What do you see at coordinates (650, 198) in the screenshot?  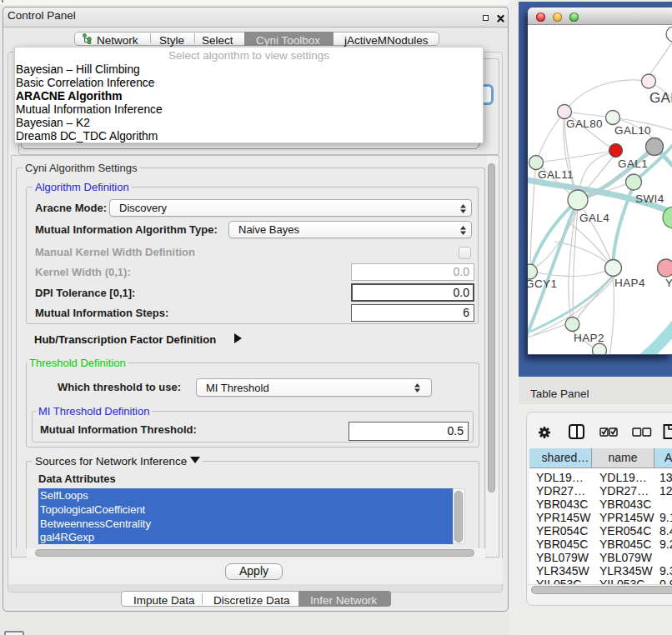 I see `svg-text: SWI4` at bounding box center [650, 198].